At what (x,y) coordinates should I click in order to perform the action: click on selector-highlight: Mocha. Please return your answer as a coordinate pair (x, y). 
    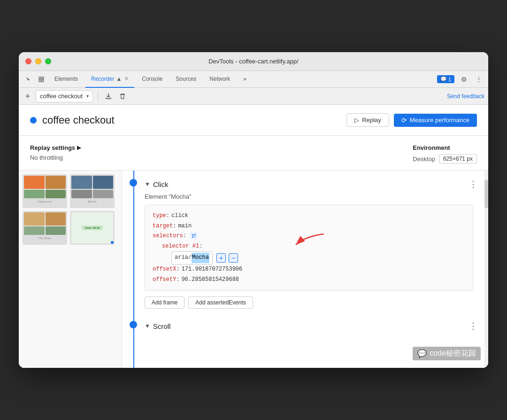
    Looking at the image, I should click on (200, 258).